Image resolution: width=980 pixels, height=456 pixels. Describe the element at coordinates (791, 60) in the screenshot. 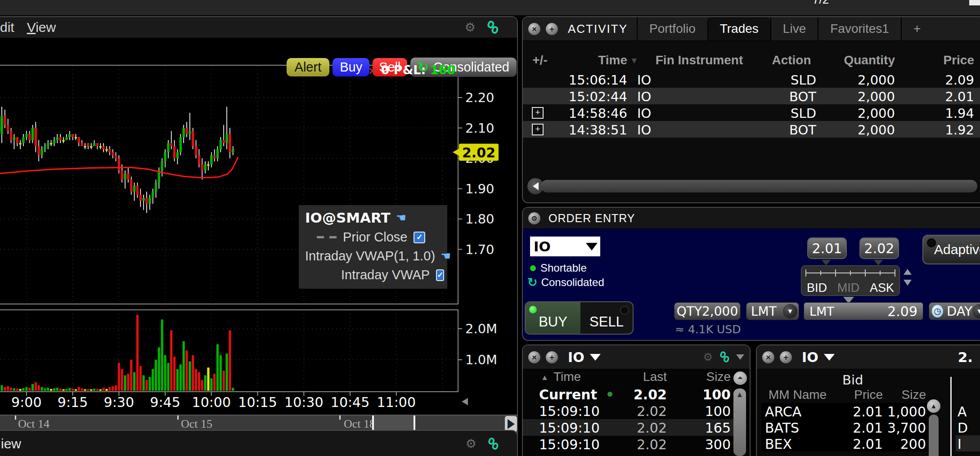

I see `column-header-action: Action` at that location.